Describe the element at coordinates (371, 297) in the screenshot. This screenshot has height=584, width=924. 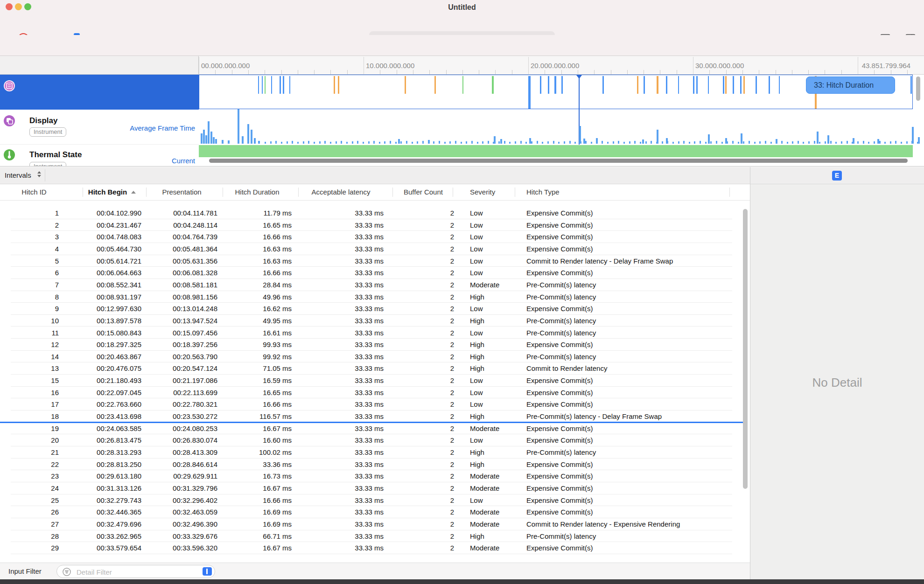
I see `table-row: 800:08.931.19700:08.981.15649.96 ms33.33…` at that location.